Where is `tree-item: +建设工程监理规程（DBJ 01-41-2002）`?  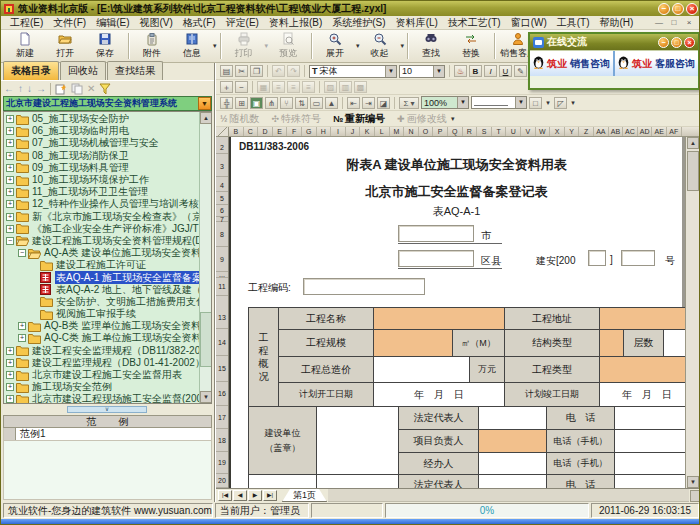 tree-item: +建设工程监理规程（DBJ 01-41-2002） is located at coordinates (102, 363).